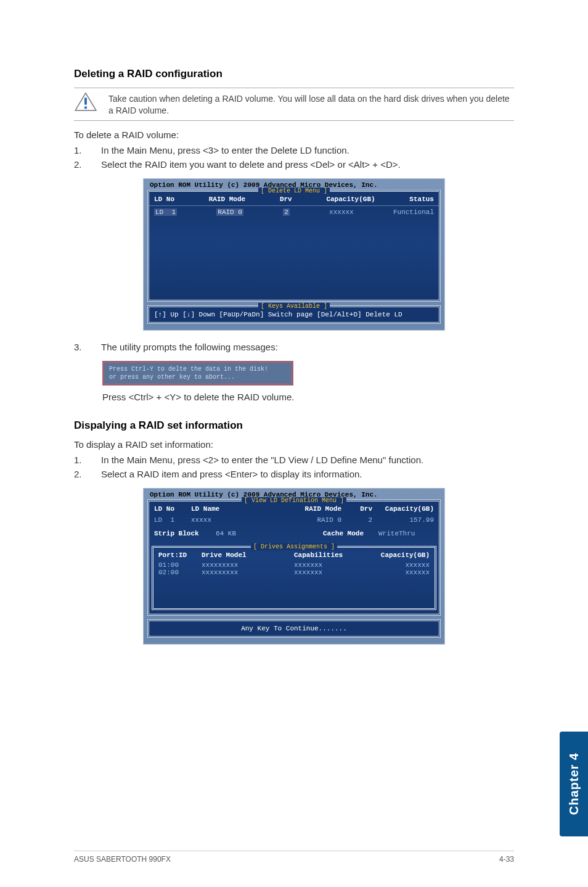  I want to click on continue-panel: Any Key To Continue......., so click(294, 629).